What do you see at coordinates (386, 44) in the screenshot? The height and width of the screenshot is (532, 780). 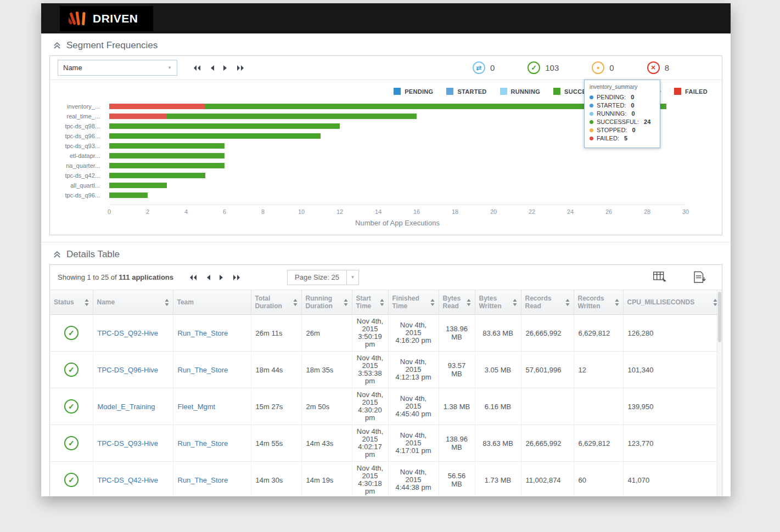 I see `segment-frequencies-header: Segment Frequencies` at bounding box center [386, 44].